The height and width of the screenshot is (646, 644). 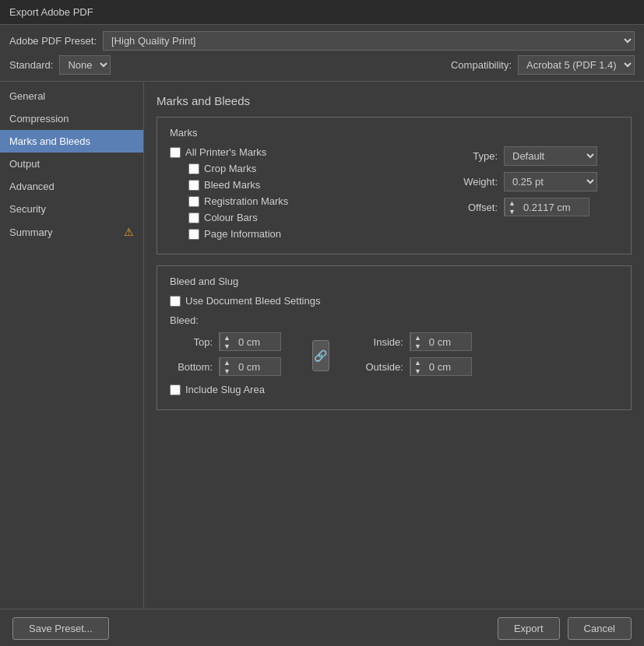 What do you see at coordinates (226, 367) in the screenshot?
I see `bottom-field: Bottom: ▲ ▼` at bounding box center [226, 367].